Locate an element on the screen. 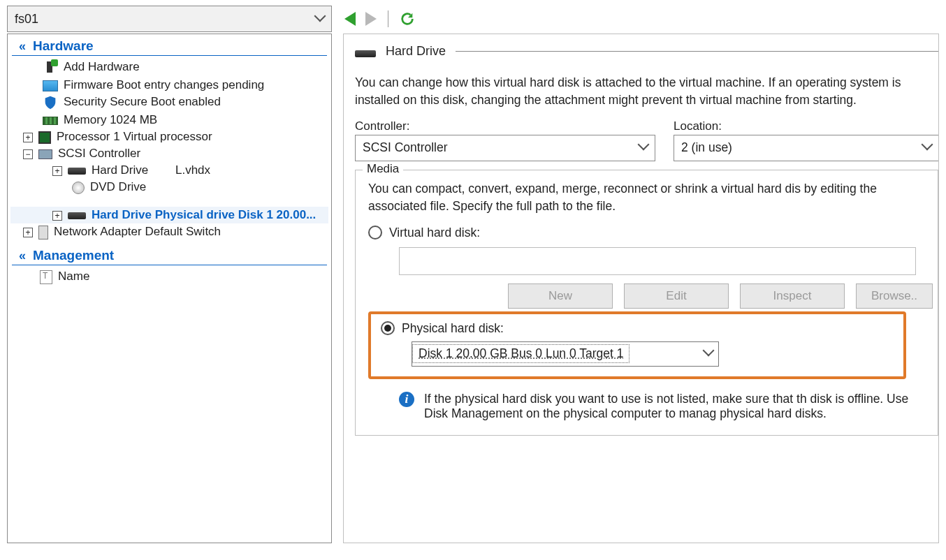  expander-icon: − is located at coordinates (28, 154).